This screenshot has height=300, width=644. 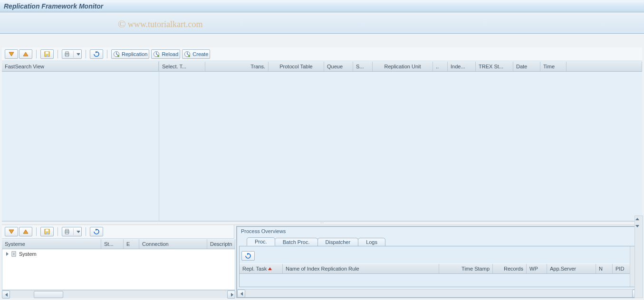 I want to click on sys-collapse-all-button, so click(x=26, y=232).